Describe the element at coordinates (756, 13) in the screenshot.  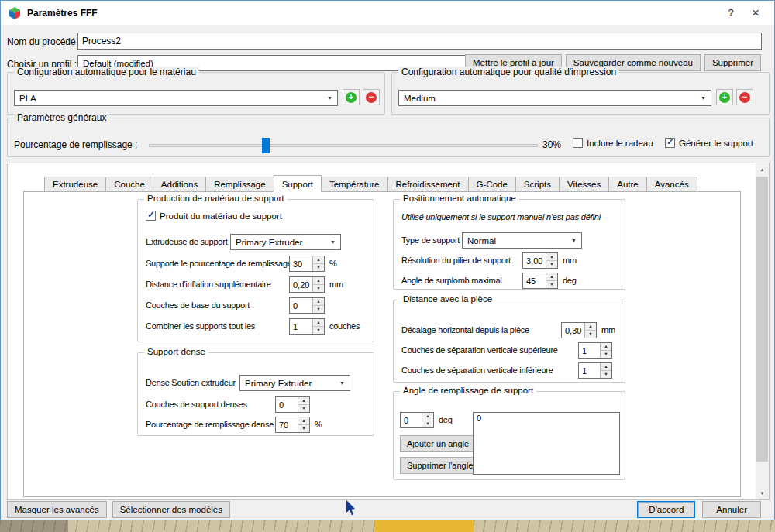
I see `close-icon: ×` at that location.